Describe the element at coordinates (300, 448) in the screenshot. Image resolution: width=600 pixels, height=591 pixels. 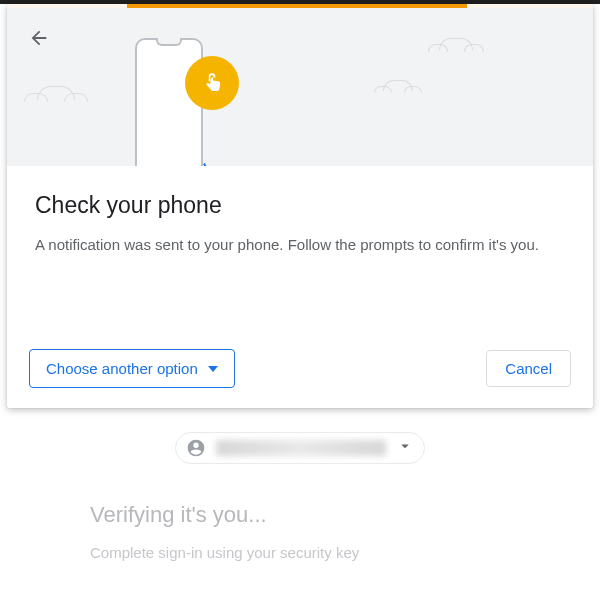
I see `account-chip` at that location.